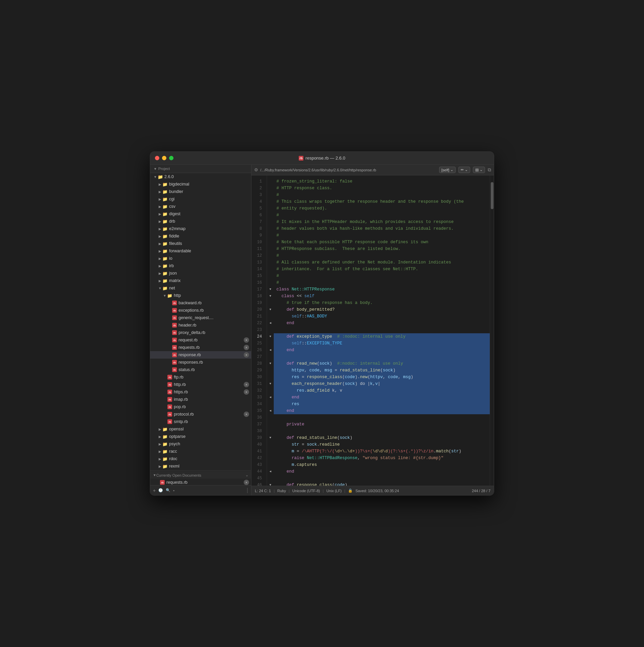  What do you see at coordinates (200, 414) in the screenshot?
I see `sidebar-item-protocol-rb: ▶ rb protocol.rb ×` at bounding box center [200, 414].